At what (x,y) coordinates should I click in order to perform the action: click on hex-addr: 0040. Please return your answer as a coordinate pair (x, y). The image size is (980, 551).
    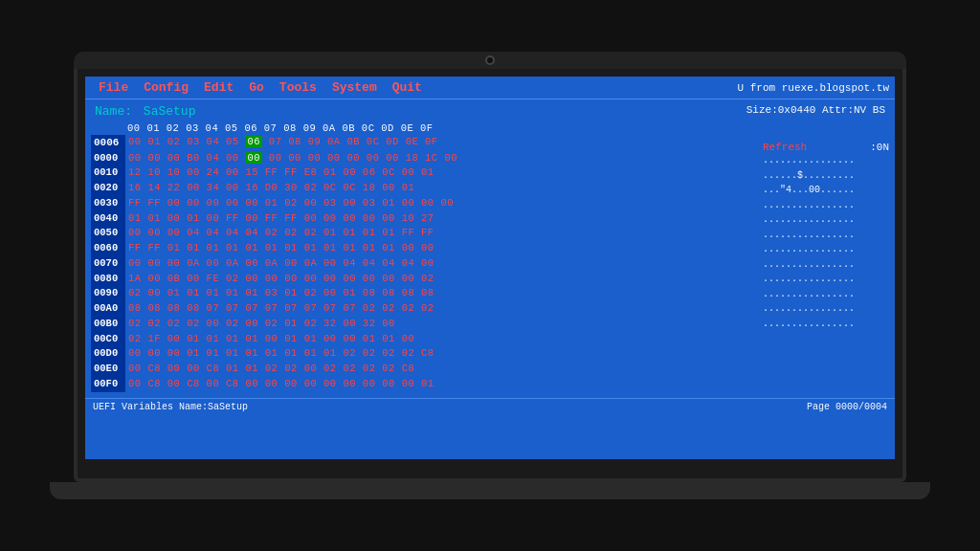
    Looking at the image, I should click on (108, 219).